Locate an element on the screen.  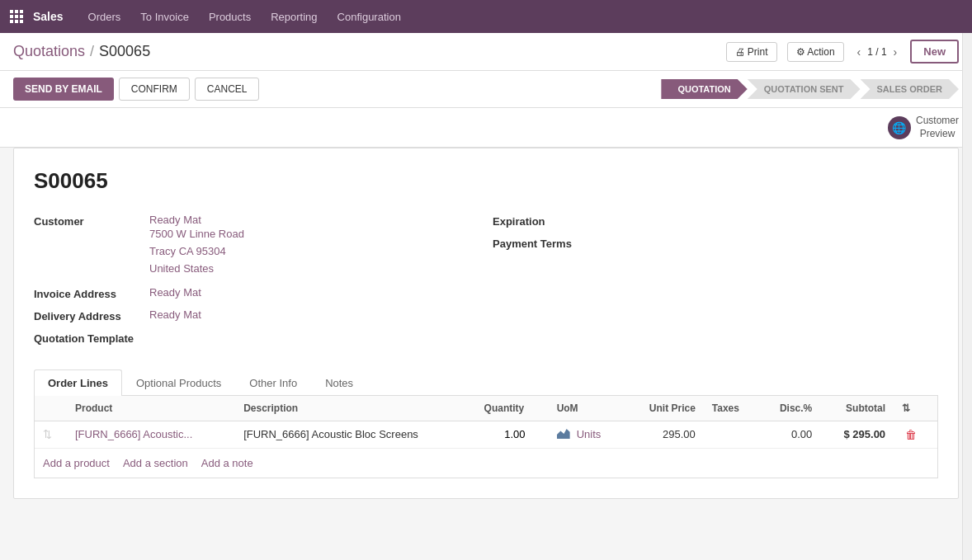
order-number: S00065 is located at coordinates (486, 181).